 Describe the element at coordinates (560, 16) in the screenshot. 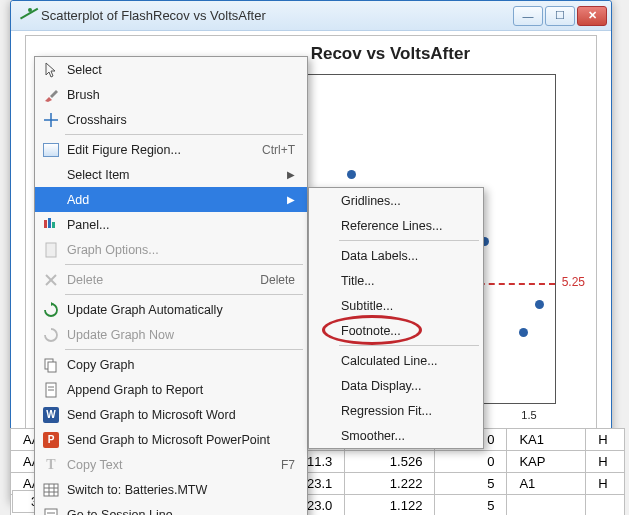

I see `maximize-button: ☐` at that location.